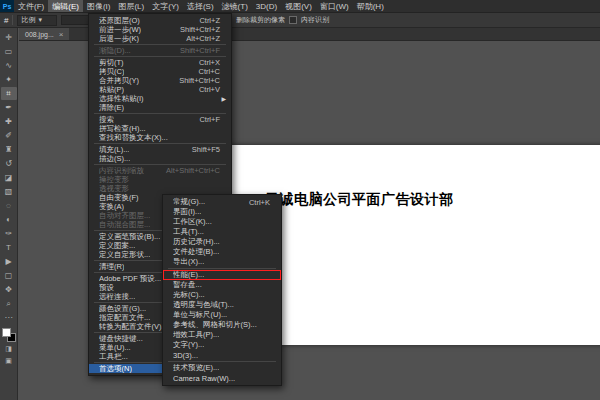 This screenshot has width=600, height=400. Describe the element at coordinates (222, 262) in the screenshot. I see `submenu-item-export: 导出(X)...` at that location.